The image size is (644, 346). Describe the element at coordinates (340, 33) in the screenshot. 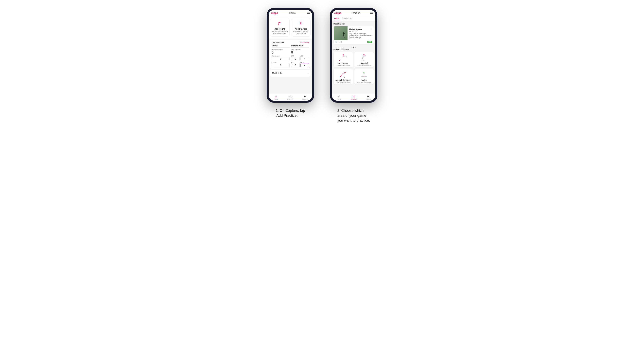

I see `featured-drill-image` at that location.